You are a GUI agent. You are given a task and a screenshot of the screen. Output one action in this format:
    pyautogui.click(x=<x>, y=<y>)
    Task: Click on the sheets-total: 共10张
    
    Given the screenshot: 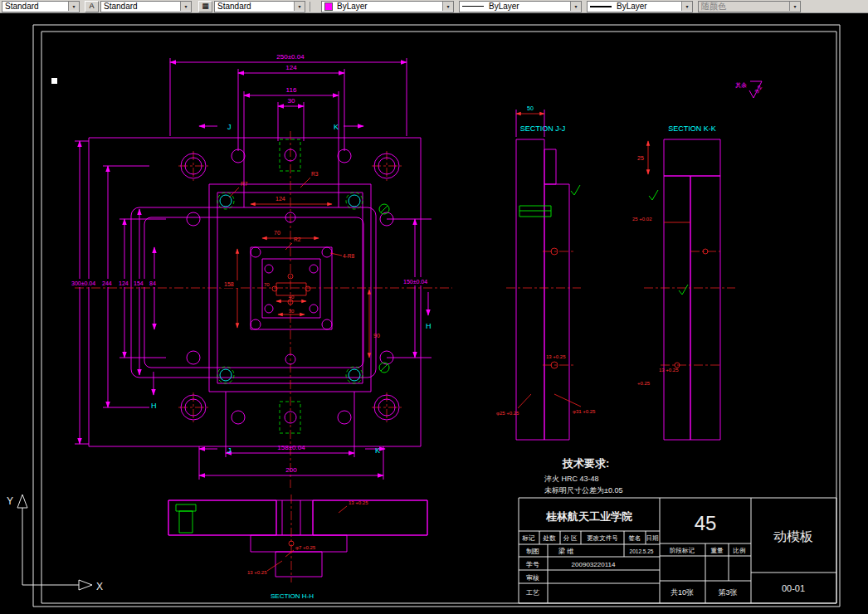 What is the action you would take?
    pyautogui.click(x=682, y=592)
    